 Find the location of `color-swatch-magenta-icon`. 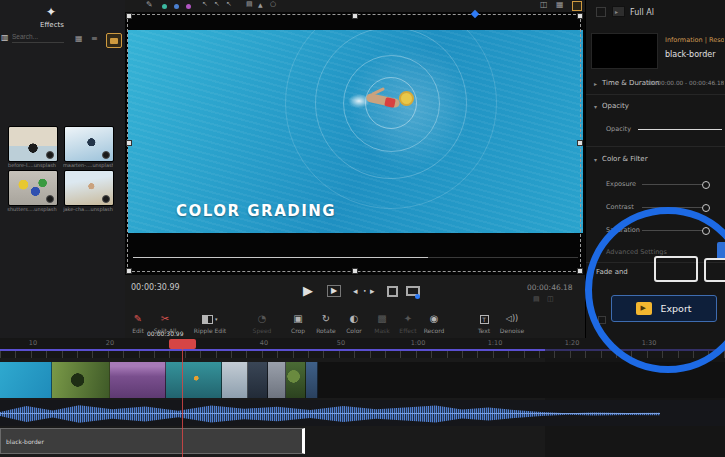

color-swatch-magenta-icon is located at coordinates (188, 6).